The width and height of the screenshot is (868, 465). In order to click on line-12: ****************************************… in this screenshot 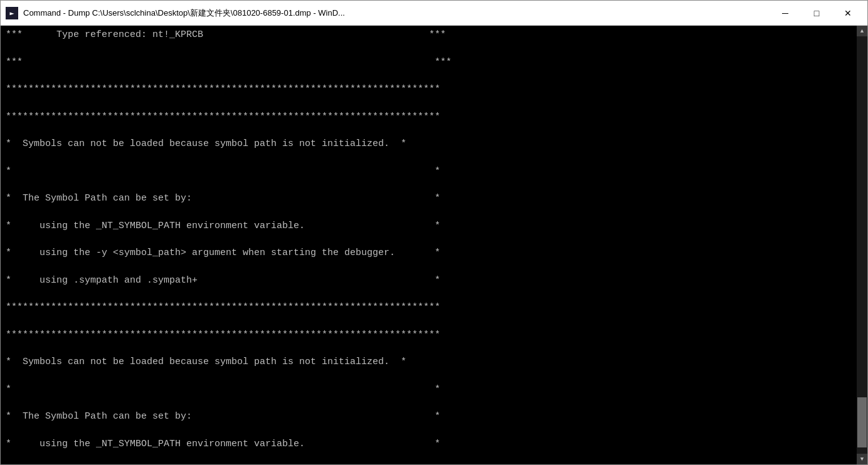, I will do `click(429, 335)`.